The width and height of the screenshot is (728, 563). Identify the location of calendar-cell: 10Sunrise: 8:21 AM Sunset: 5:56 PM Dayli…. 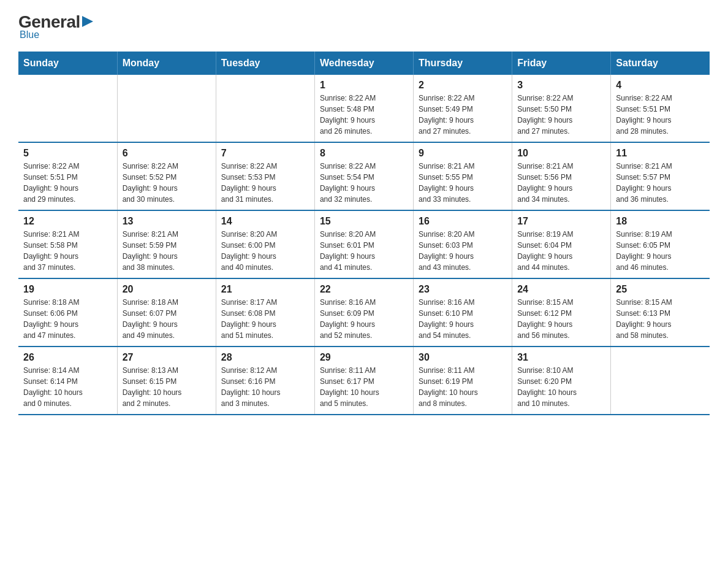
(561, 177).